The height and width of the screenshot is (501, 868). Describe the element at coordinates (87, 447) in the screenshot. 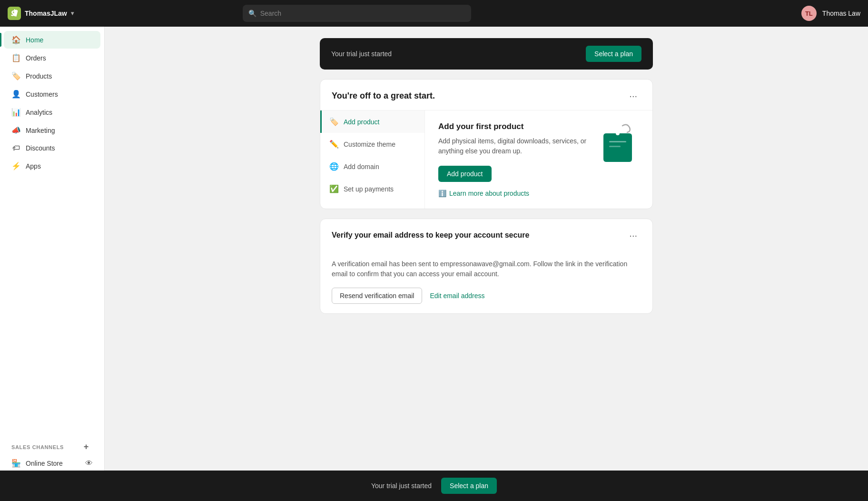

I see `add-sales-channel-button: +` at that location.